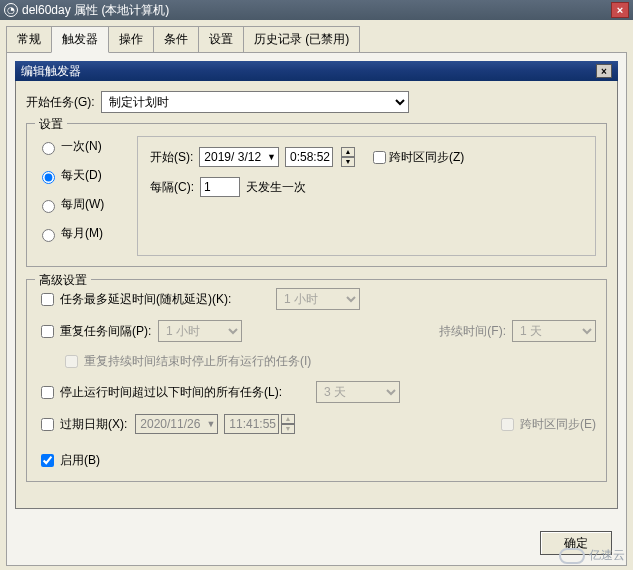  Describe the element at coordinates (48, 424) in the screenshot. I see `adv-expire-checkbox` at that location.